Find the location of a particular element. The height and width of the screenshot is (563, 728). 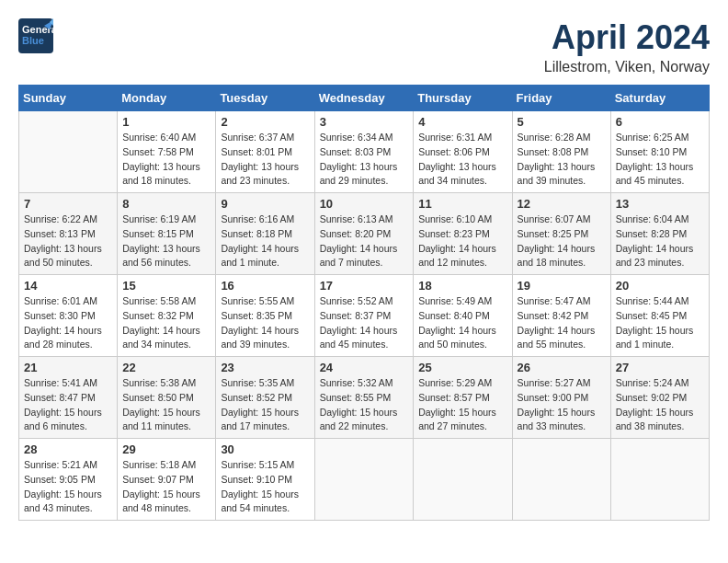

calendar-cell: 28Sunrise: 5:21 AMSunset: 9:05 PMDayligh… is located at coordinates (68, 480).